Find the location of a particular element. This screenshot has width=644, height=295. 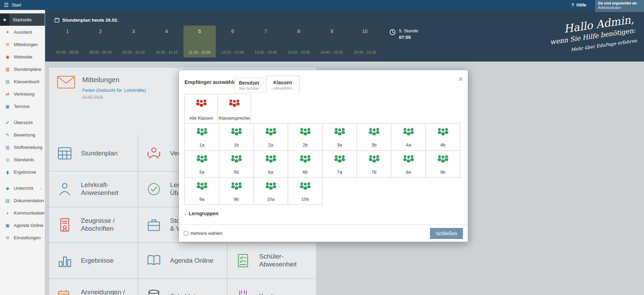

class-tile-2b: 2b is located at coordinates (305, 137).